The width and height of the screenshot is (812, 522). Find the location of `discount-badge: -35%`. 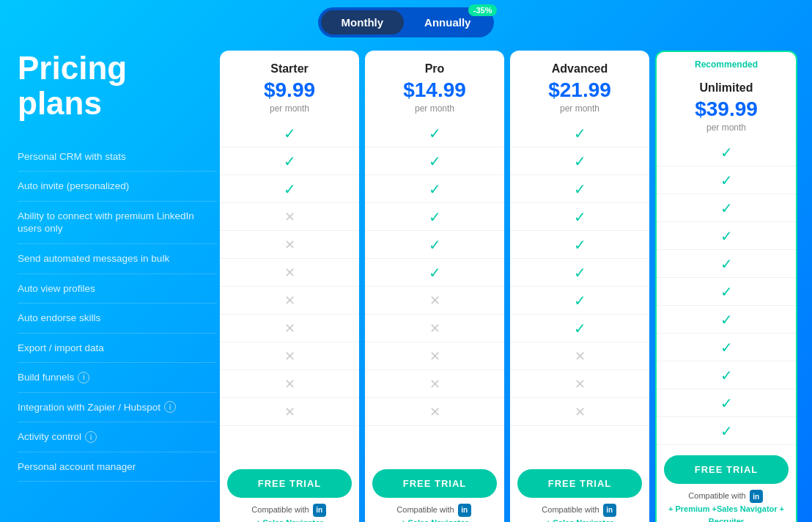

discount-badge: -35% is located at coordinates (483, 10).